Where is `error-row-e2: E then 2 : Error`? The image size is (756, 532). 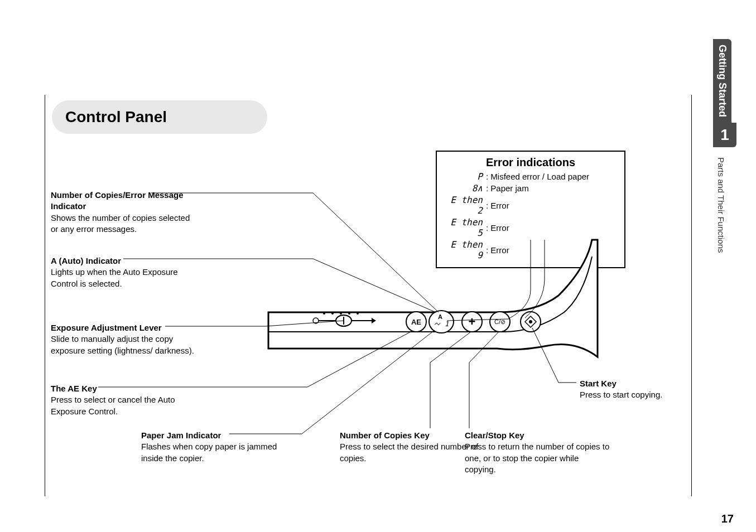 error-row-e2: E then 2 : Error is located at coordinates (531, 205).